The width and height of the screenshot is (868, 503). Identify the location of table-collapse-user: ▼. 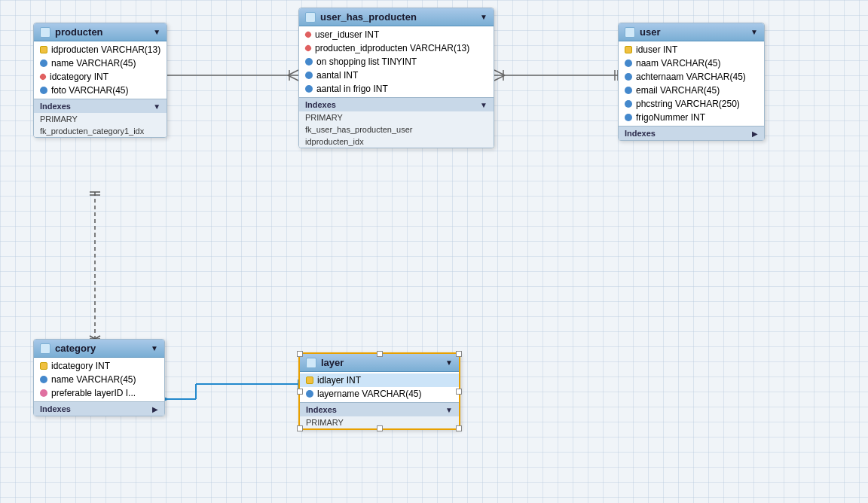
(754, 32).